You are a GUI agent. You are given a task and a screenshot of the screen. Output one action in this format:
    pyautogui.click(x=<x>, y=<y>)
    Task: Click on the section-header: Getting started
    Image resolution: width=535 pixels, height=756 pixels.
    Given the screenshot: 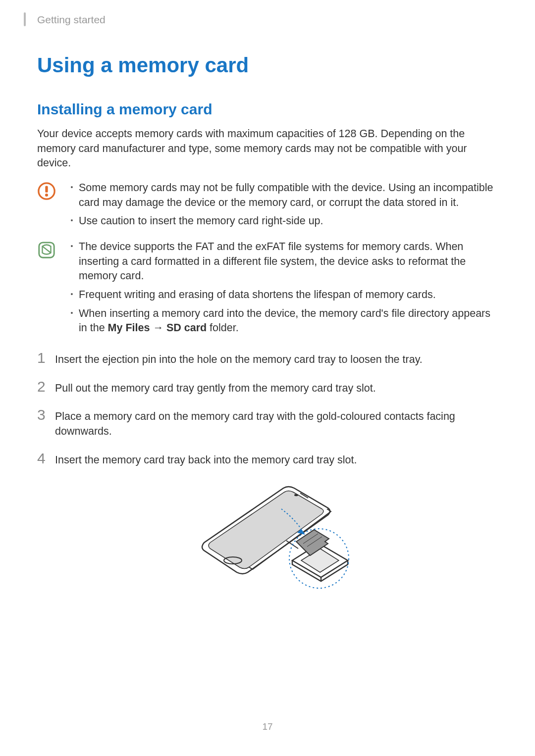 What is the action you would take?
    pyautogui.click(x=71, y=20)
    